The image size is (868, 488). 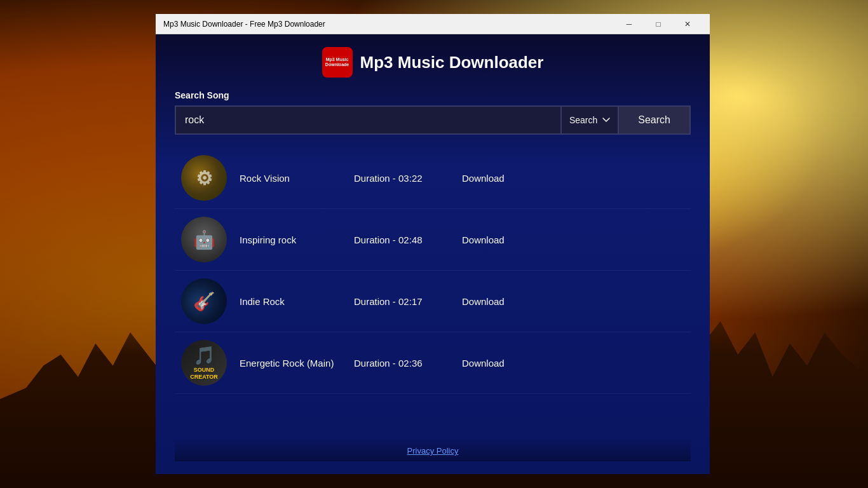 What do you see at coordinates (337, 60) in the screenshot?
I see `app-icon-text-line1: Mp3 Music` at bounding box center [337, 60].